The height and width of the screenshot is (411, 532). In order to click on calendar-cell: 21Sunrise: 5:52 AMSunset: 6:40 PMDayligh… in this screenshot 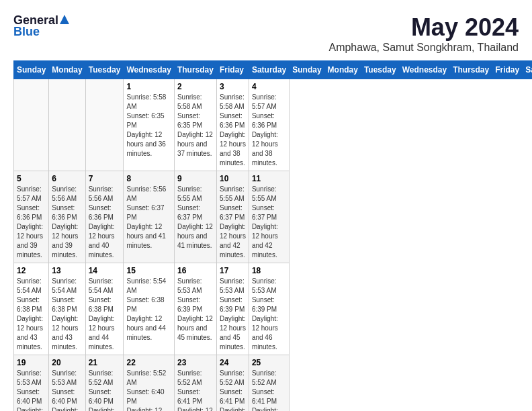, I will do `click(105, 383)`.